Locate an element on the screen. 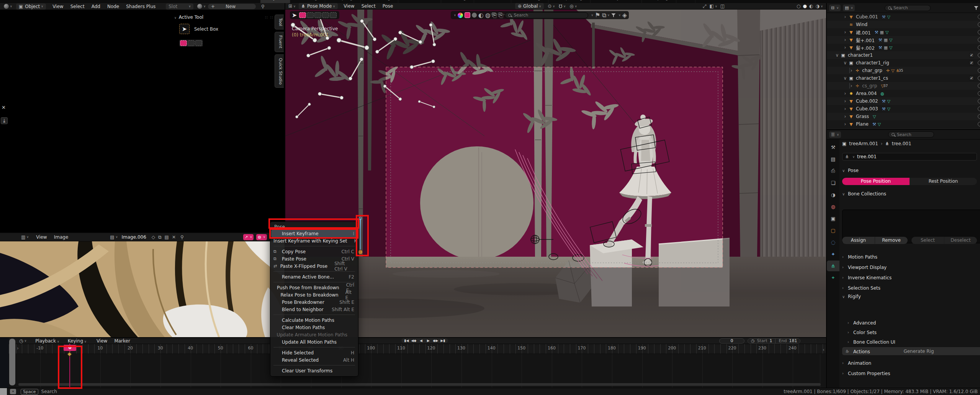  shader-menu: Add is located at coordinates (96, 7).